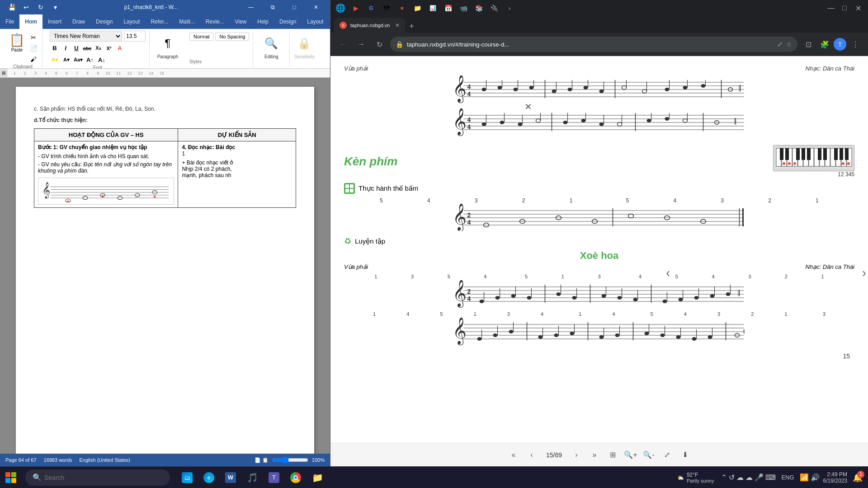 Image resolution: width=868 pixels, height=488 pixels. Describe the element at coordinates (55, 48) in the screenshot. I see `bold-btn: B` at that location.